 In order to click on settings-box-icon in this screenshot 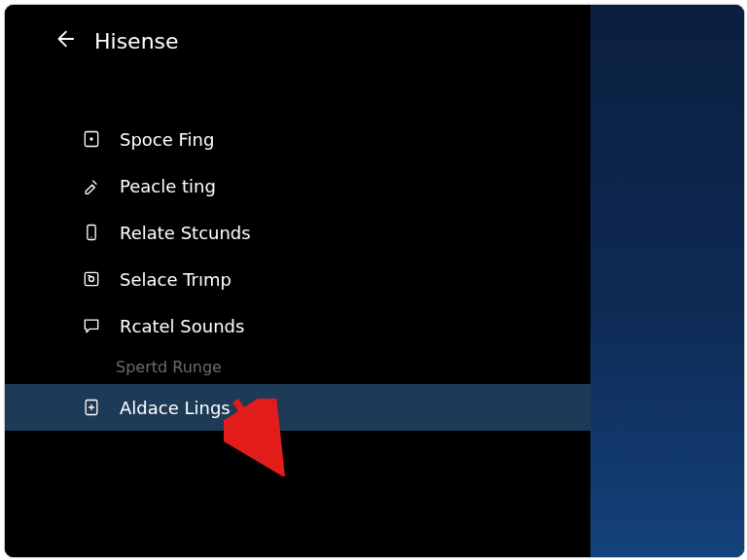, I will do `click(91, 279)`.